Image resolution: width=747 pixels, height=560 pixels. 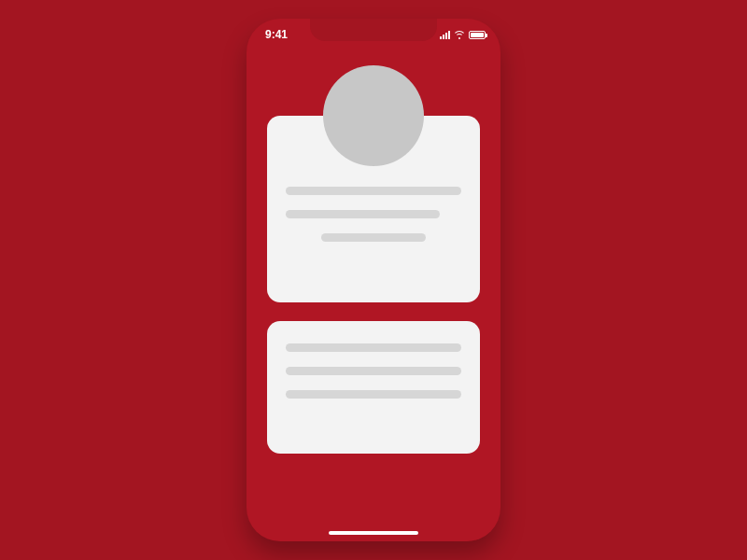 I want to click on avatar, so click(x=374, y=116).